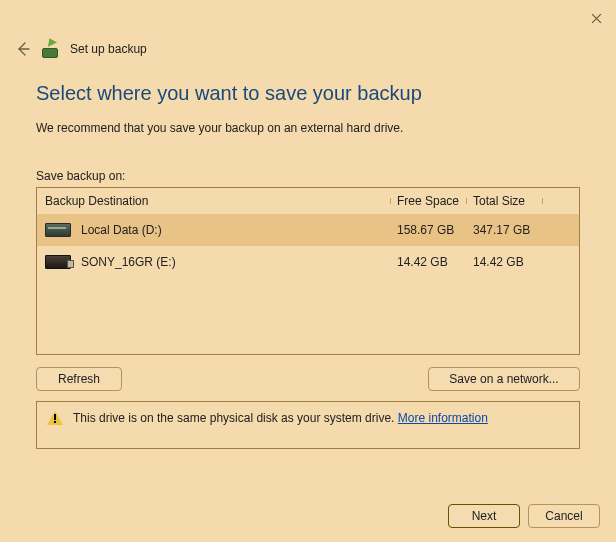 This screenshot has height=542, width=616. What do you see at coordinates (564, 516) in the screenshot?
I see `cancel-button: Cancel` at bounding box center [564, 516].